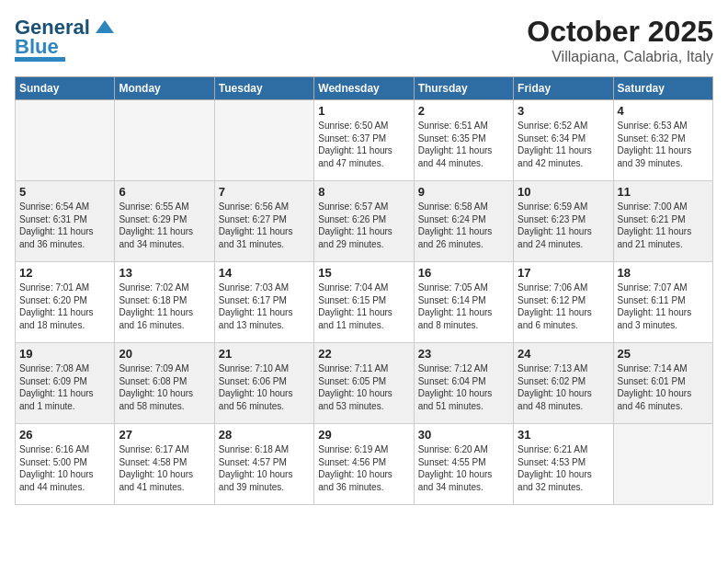  What do you see at coordinates (165, 384) in the screenshot?
I see `calendar-cell: 20Sunrise: 7:09 AMSunset: 6:08 PMDayligh…` at bounding box center [165, 384].